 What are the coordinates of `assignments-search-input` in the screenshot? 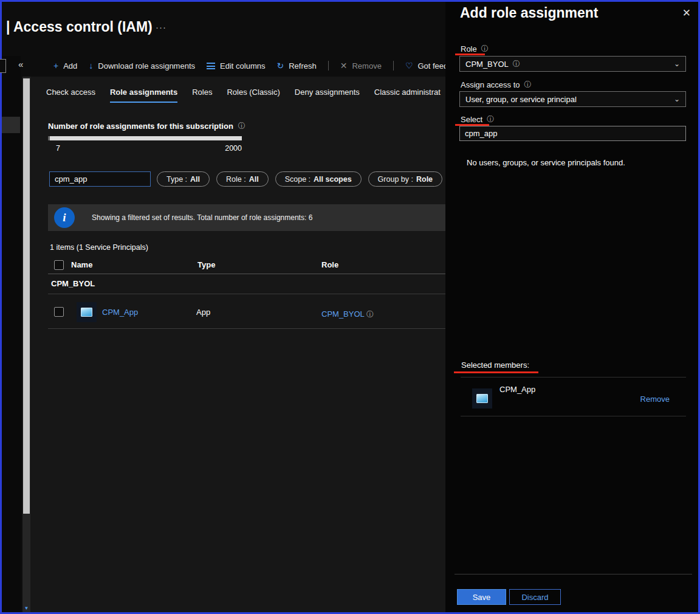 It's located at (100, 179).